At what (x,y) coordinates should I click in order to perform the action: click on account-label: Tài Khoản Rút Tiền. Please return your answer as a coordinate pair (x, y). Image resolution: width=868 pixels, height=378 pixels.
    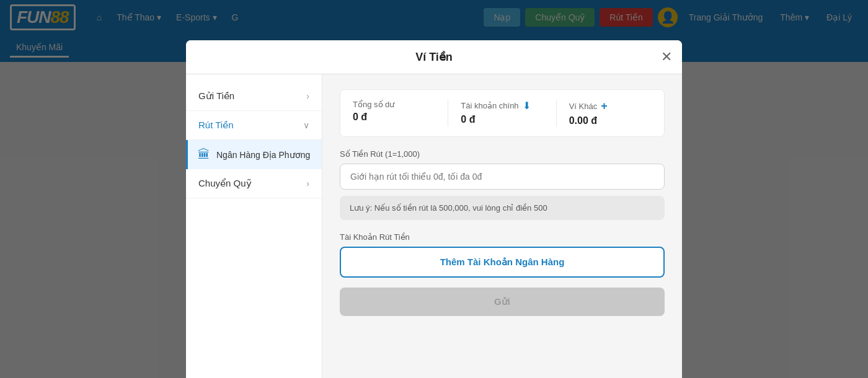
    Looking at the image, I should click on (502, 237).